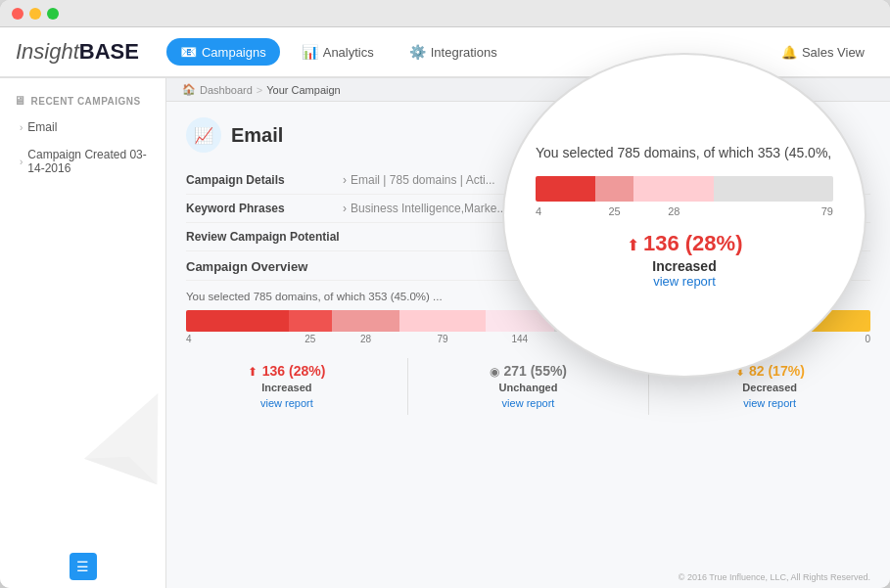 The height and width of the screenshot is (588, 890). What do you see at coordinates (684, 189) in the screenshot?
I see `magnifier-bar-row` at bounding box center [684, 189].